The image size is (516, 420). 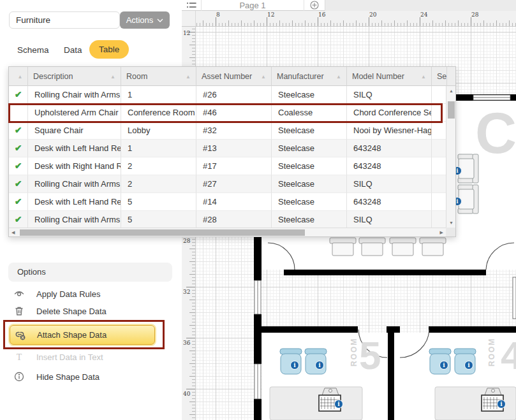 What do you see at coordinates (232, 95) in the screenshot?
I see `table-row: ✔Rolling Chair with Arms...1#26Steelcase…` at bounding box center [232, 95].